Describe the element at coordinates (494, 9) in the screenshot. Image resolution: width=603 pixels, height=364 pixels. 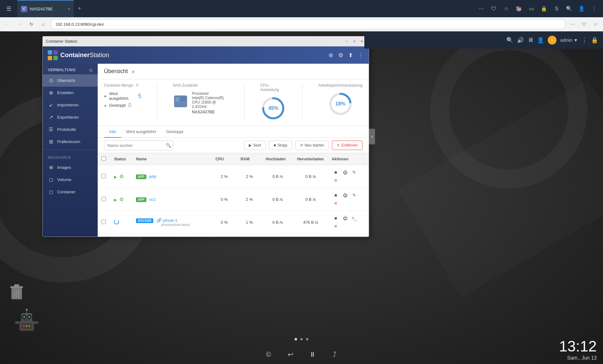
I see `browser-shield-button: 🛡` at that location.